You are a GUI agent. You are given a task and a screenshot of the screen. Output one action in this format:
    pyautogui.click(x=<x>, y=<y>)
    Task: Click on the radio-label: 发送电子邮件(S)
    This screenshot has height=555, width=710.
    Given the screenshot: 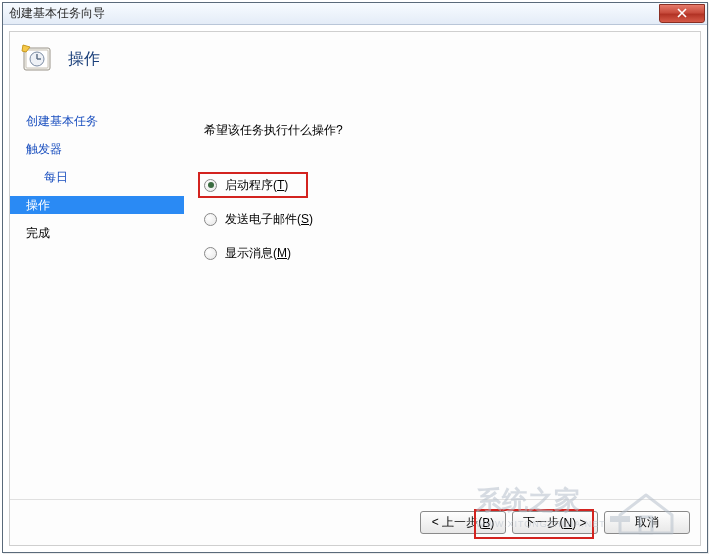 What is the action you would take?
    pyautogui.click(x=269, y=220)
    